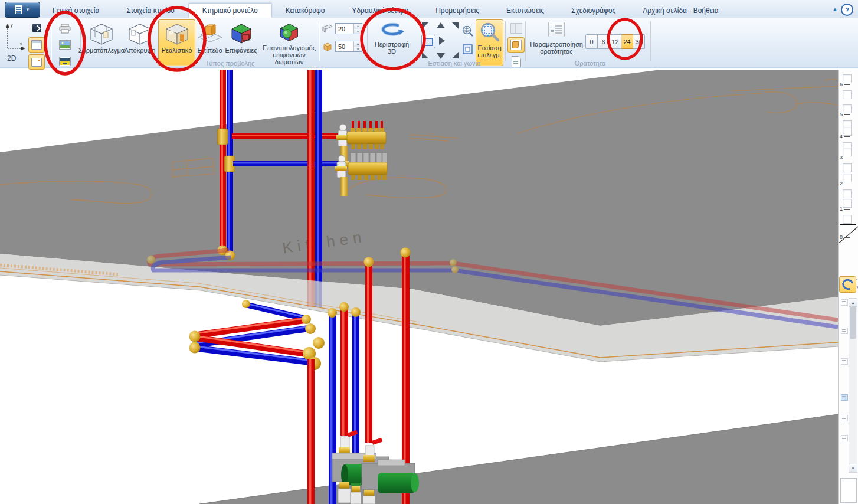  What do you see at coordinates (468, 31) in the screenshot?
I see `zoom-extents-icon` at bounding box center [468, 31].